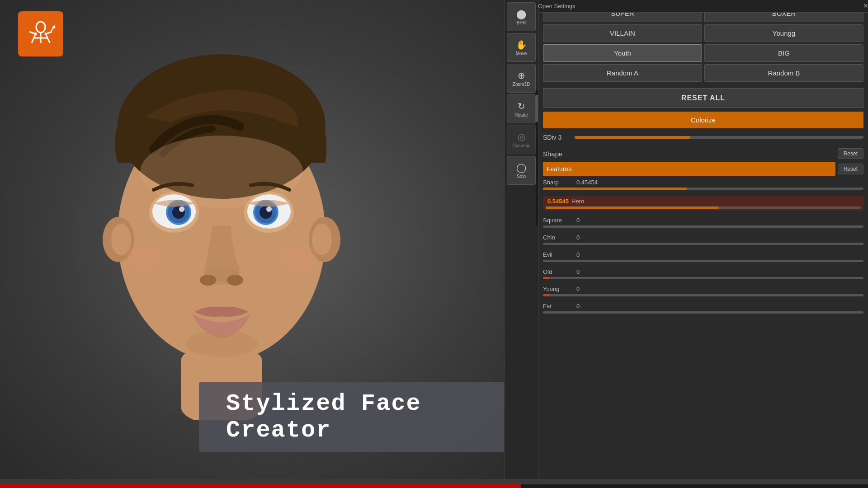 The width and height of the screenshot is (868, 488). Describe the element at coordinates (552, 154) in the screenshot. I see `shape-label: Shape` at that location.